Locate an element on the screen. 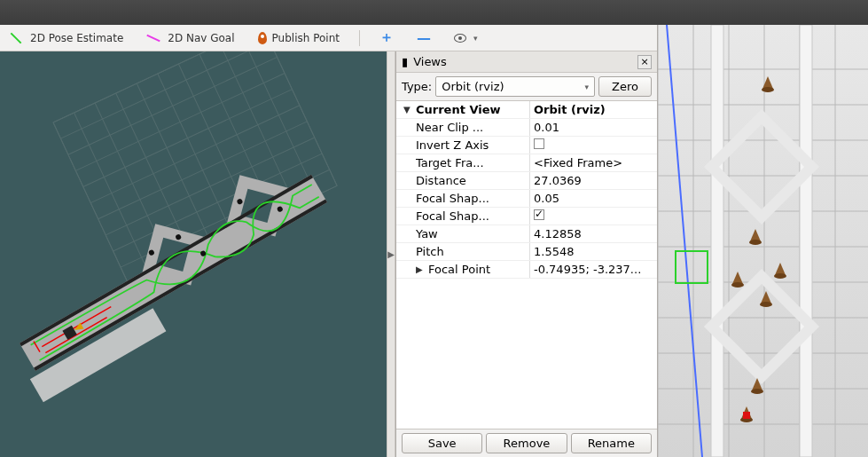 The width and height of the screenshot is (868, 457). prop-distance: Distance is located at coordinates (463, 181).